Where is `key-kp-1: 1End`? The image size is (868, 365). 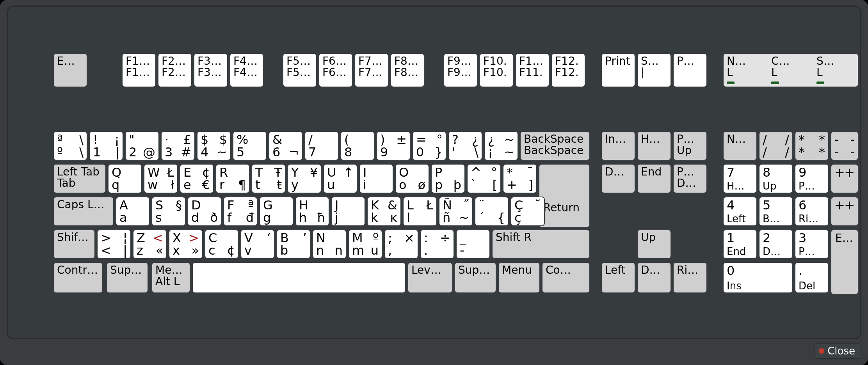 key-kp-1: 1End is located at coordinates (740, 244).